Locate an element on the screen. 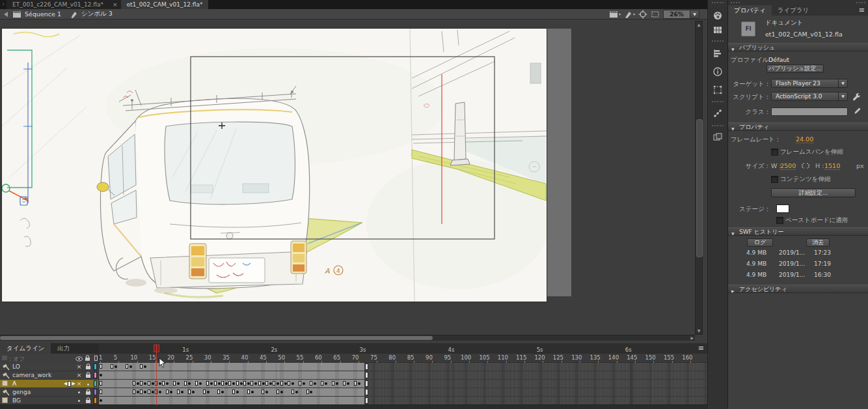 The height and width of the screenshot is (409, 868). timeline-ruler: : オフ 15101520253035404550556065707580859… is located at coordinates (354, 358).